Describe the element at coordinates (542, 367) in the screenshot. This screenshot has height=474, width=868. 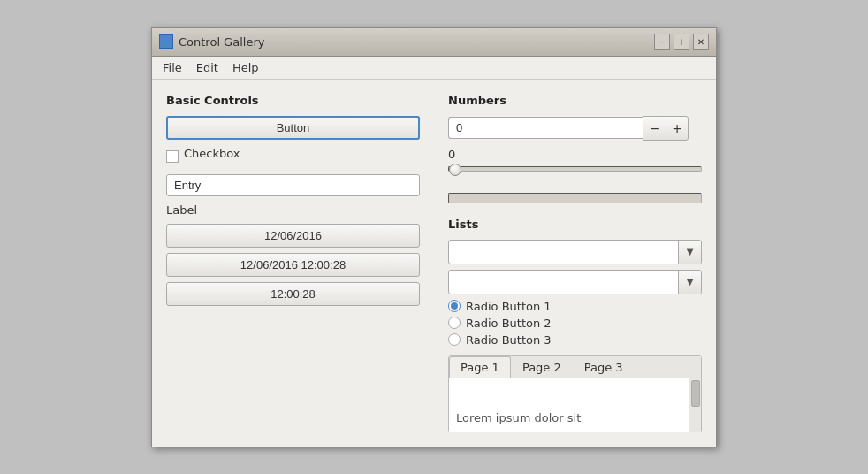
I see `tab-page2: Page 2` at that location.